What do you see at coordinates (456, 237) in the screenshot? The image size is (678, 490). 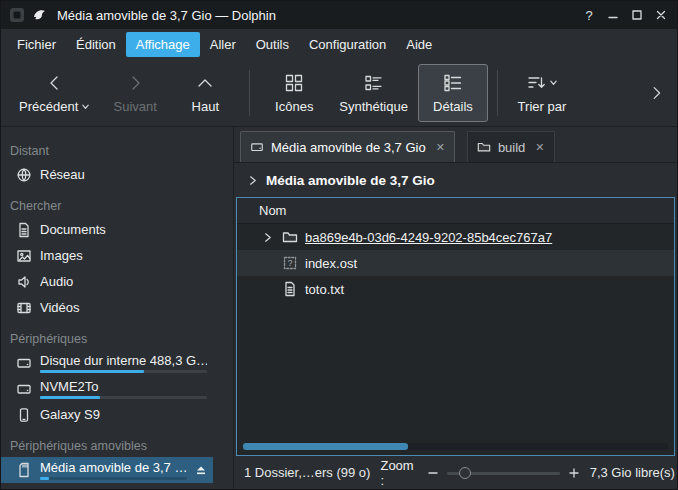 I see `file-row-folder: ba869e4b-03d6-4249-9202-85b4cec767a7` at bounding box center [456, 237].